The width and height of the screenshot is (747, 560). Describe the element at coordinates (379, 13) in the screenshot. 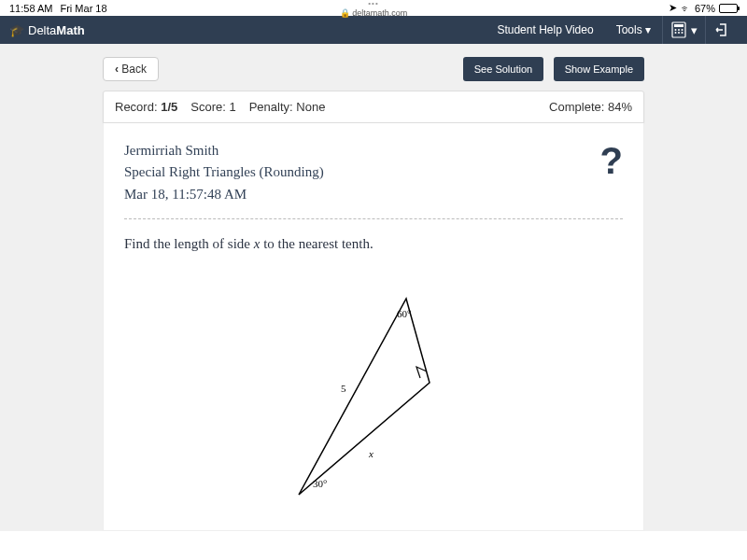

I see `url-domain: deltamath.com` at that location.